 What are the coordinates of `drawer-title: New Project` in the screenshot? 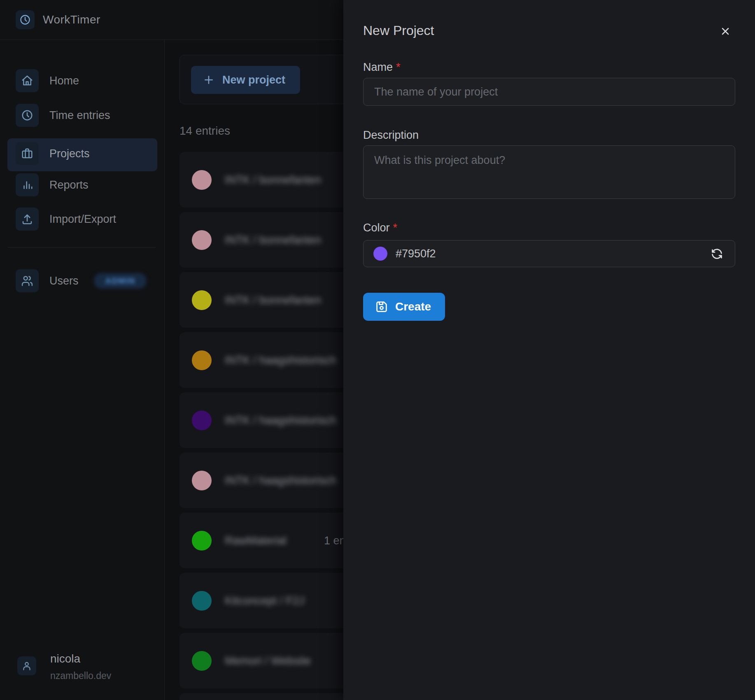 It's located at (549, 30).